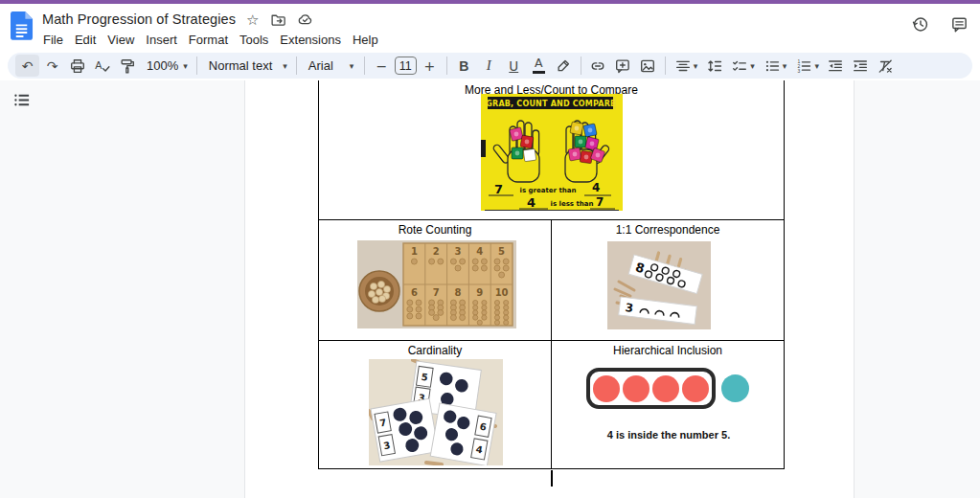 Image resolution: width=980 pixels, height=498 pixels. I want to click on redo-button: ↷, so click(52, 65).